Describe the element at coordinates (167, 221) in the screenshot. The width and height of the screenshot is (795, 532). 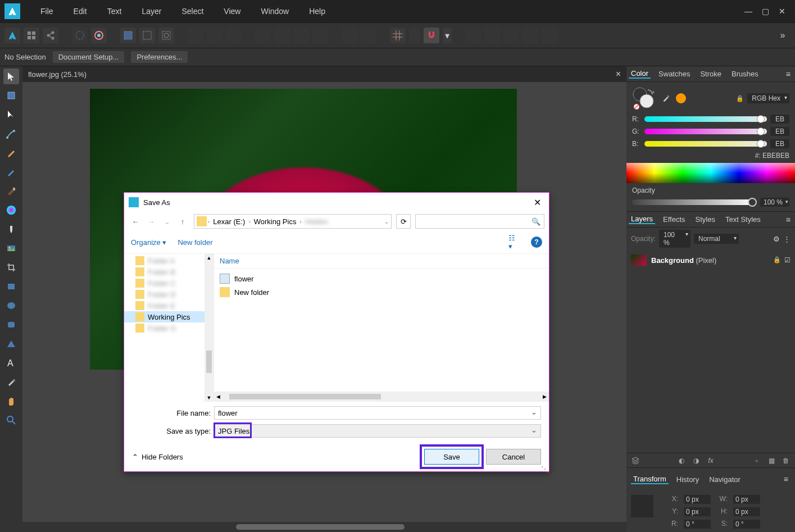
I see `nav-recent: ⌄` at that location.